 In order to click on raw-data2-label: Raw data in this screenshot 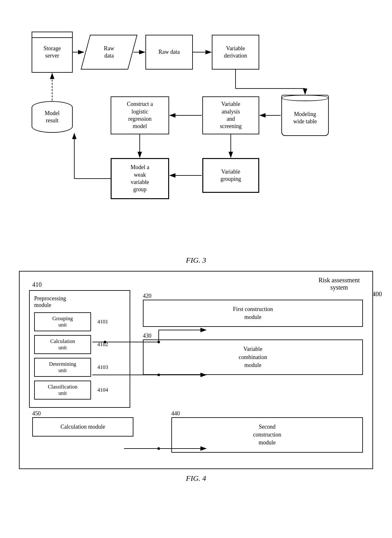, I will do `click(169, 52)`.